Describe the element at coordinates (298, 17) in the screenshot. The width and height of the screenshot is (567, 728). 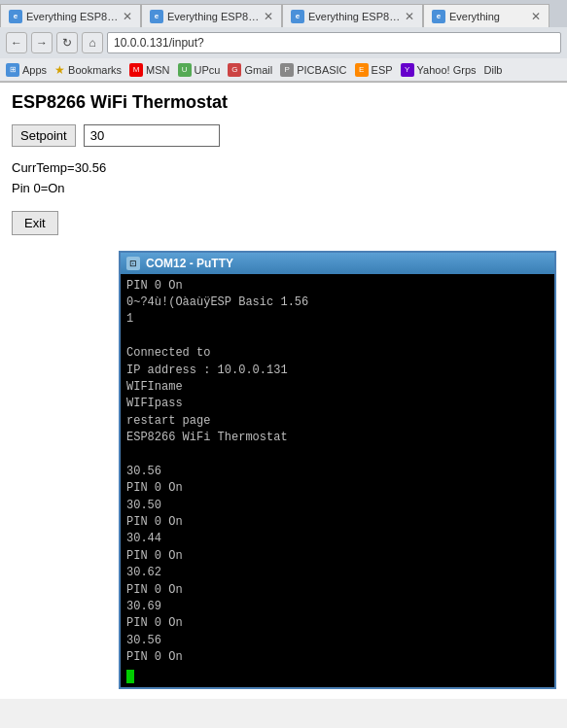
I see `tab-favicon-3: e` at that location.